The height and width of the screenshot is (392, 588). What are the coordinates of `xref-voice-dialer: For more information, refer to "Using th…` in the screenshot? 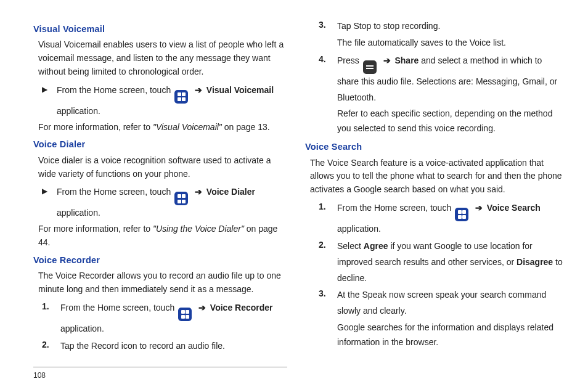 It's located at (163, 235).